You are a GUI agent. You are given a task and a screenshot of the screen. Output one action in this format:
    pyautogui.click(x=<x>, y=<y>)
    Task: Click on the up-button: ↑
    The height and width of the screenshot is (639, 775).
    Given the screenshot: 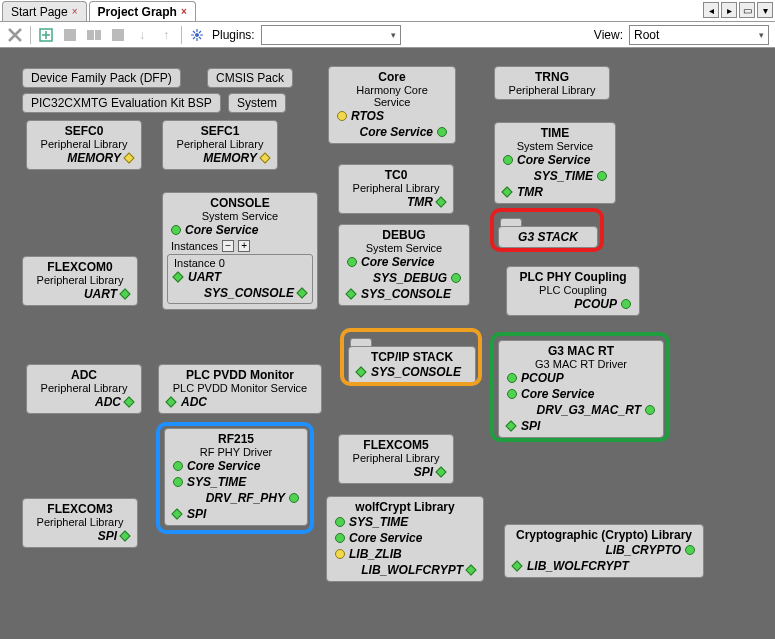 What is the action you would take?
    pyautogui.click(x=166, y=35)
    